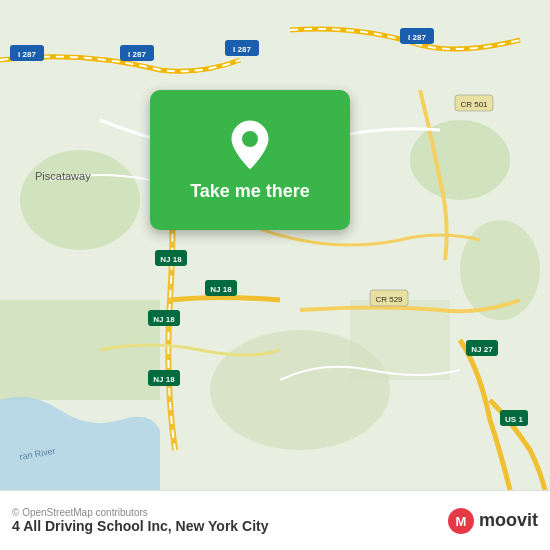 The height and width of the screenshot is (550, 550). I want to click on popup-card: Take me there, so click(250, 160).